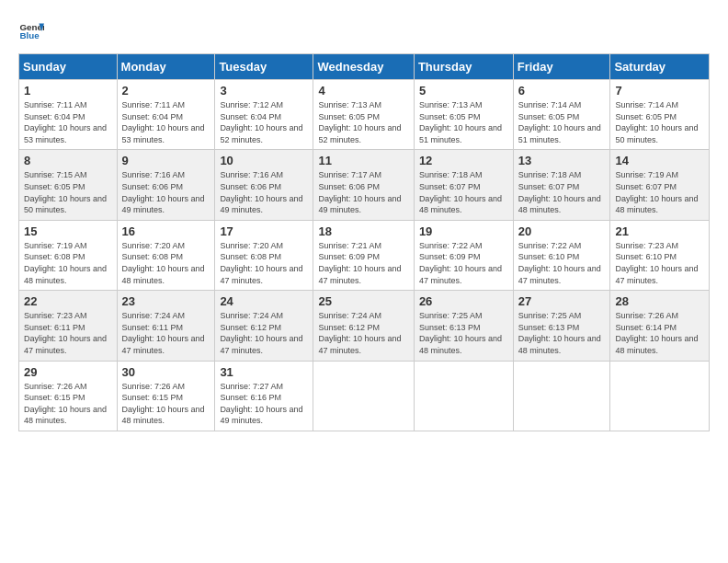 This screenshot has height=563, width=728. I want to click on calendar-cell: 19Sunrise: 7:22 AMSunset: 6:09 PMDayligh…, so click(463, 255).